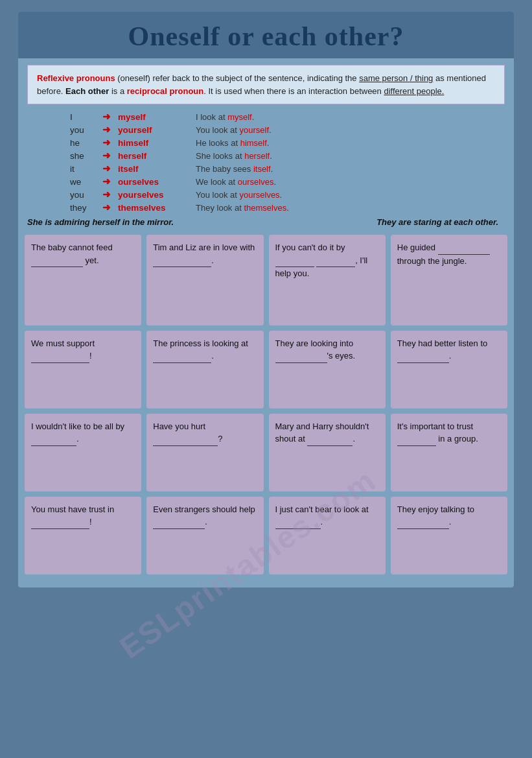 The image size is (532, 758). Describe the element at coordinates (86, 169) in the screenshot. I see `pronoun-subject: it` at that location.